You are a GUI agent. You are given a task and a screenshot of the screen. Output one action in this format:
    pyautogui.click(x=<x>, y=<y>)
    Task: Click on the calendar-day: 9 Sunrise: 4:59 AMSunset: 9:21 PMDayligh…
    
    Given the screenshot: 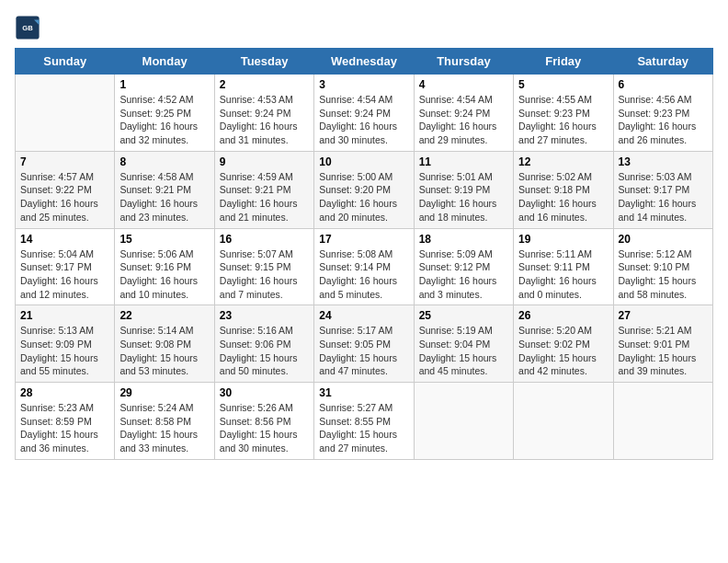 What is the action you would take?
    pyautogui.click(x=264, y=190)
    